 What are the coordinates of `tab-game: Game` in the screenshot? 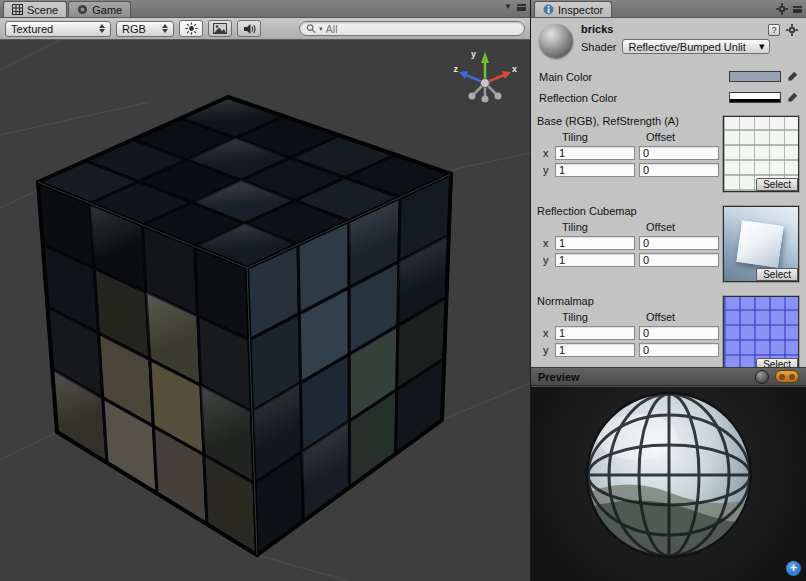 It's located at (100, 9).